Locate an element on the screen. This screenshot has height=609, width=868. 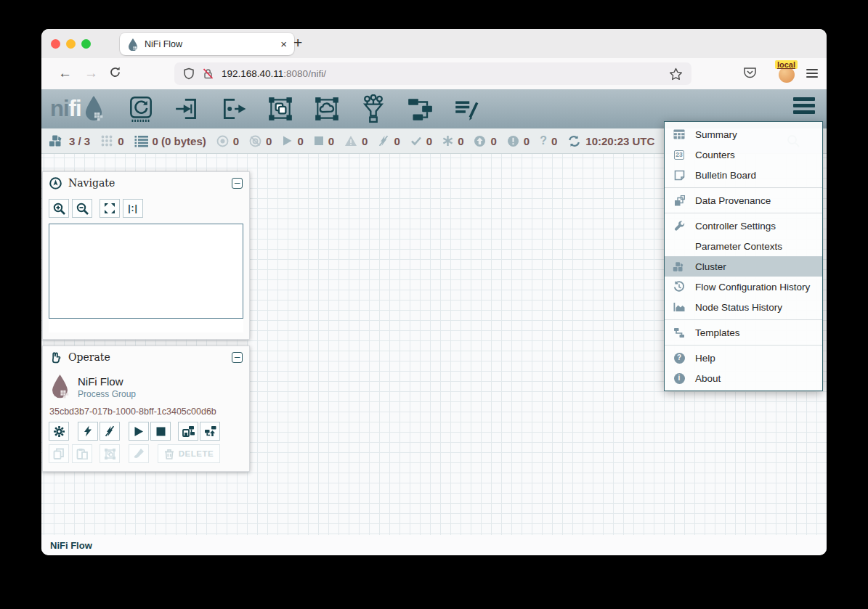
menu-item-counters: 23 Counters is located at coordinates (744, 155).